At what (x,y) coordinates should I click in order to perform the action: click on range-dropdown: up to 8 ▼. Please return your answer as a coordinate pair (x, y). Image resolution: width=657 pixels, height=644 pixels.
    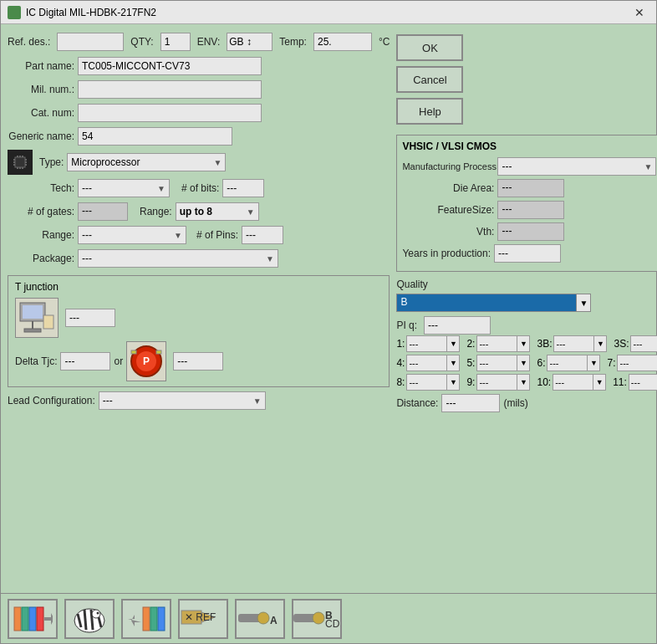
    Looking at the image, I should click on (217, 212).